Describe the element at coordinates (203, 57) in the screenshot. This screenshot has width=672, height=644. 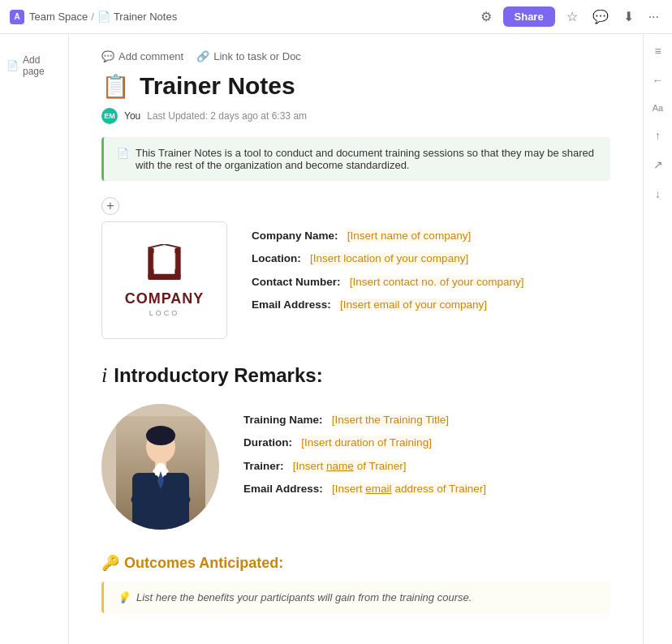
I see `link-icon: 🔗` at that location.